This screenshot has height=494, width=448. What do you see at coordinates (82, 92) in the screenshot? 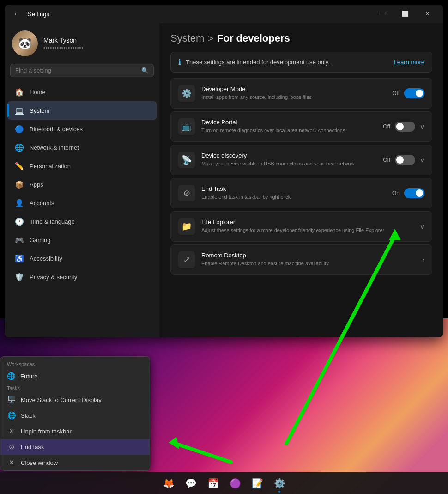
I see `sidebar-item-home: 🏠 Home` at bounding box center [82, 92].